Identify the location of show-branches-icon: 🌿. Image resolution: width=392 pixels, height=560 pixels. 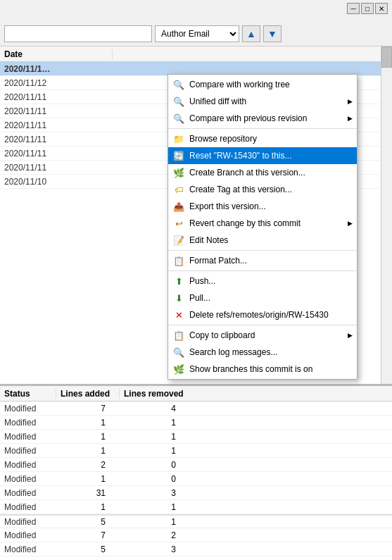
(179, 369).